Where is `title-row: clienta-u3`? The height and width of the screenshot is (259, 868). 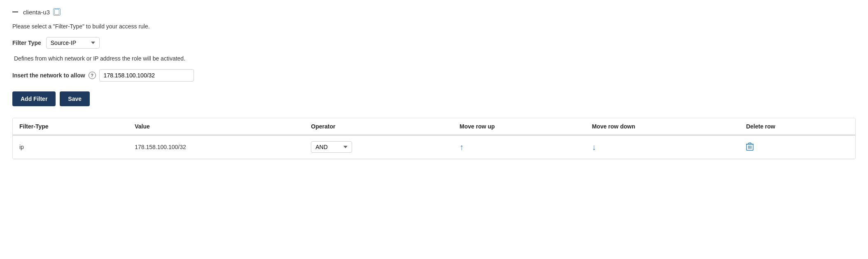 title-row: clienta-u3 is located at coordinates (434, 12).